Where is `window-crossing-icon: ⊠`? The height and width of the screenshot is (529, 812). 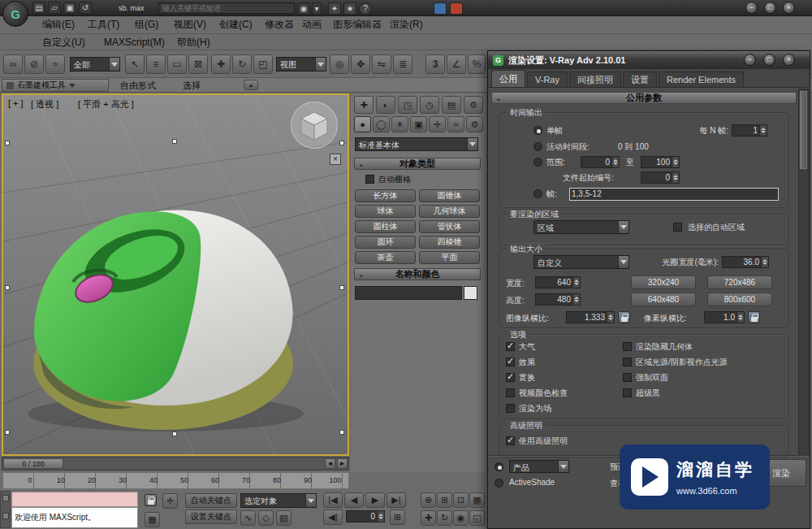 window-crossing-icon: ⊠ is located at coordinates (198, 64).